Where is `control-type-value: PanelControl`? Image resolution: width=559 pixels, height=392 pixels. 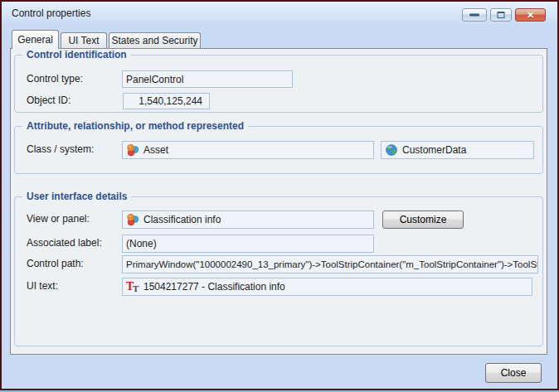 control-type-value: PanelControl is located at coordinates (154, 80).